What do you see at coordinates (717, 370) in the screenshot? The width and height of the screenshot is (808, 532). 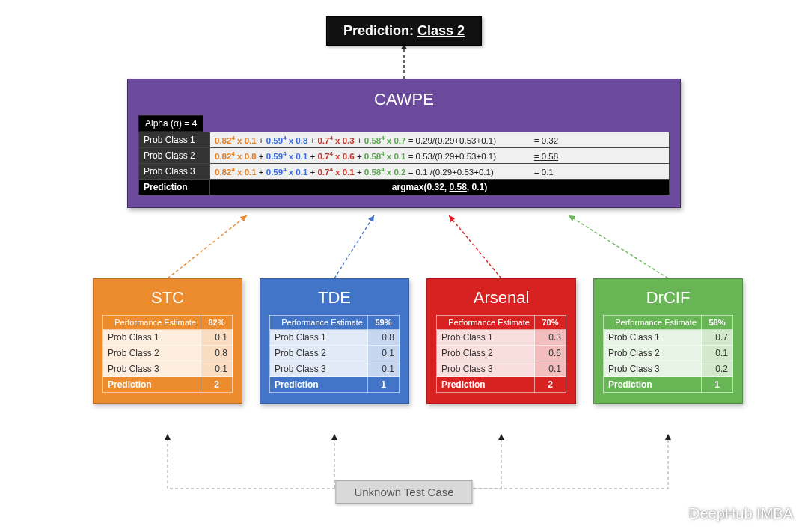 I see `prob-value: 0.2` at bounding box center [717, 370].